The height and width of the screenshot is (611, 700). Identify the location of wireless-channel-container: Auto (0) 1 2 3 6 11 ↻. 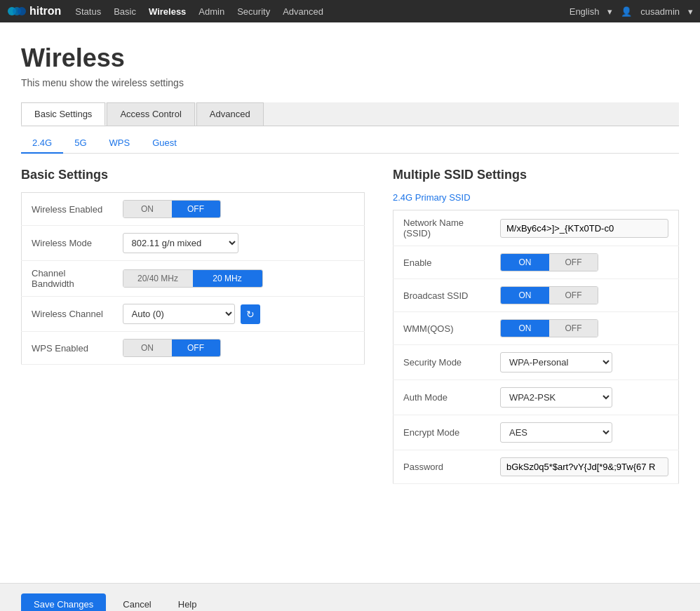
(238, 314).